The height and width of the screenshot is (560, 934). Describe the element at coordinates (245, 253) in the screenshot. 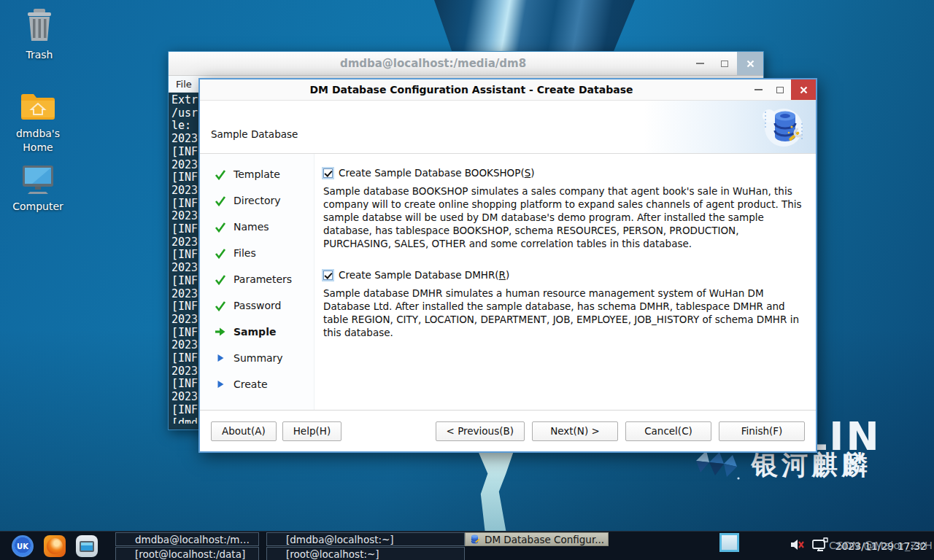

I see `step-label: Files` at that location.